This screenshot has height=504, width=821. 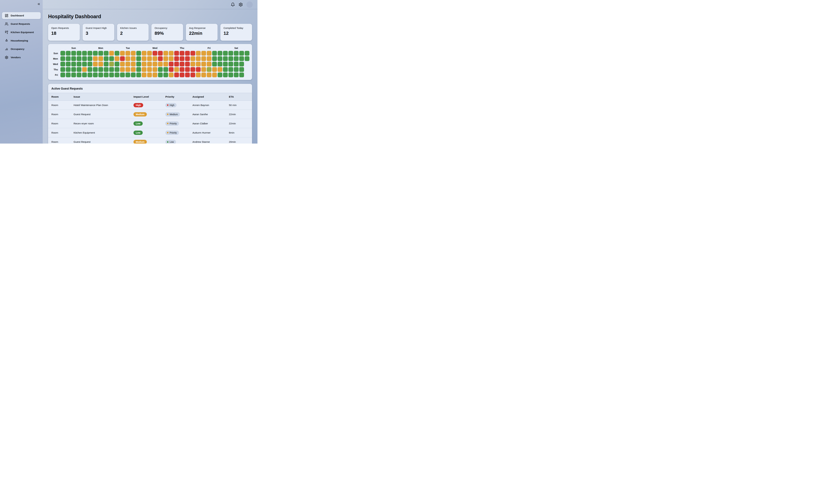 What do you see at coordinates (149, 114) in the screenshot?
I see `impact-cell: Medium` at bounding box center [149, 114].